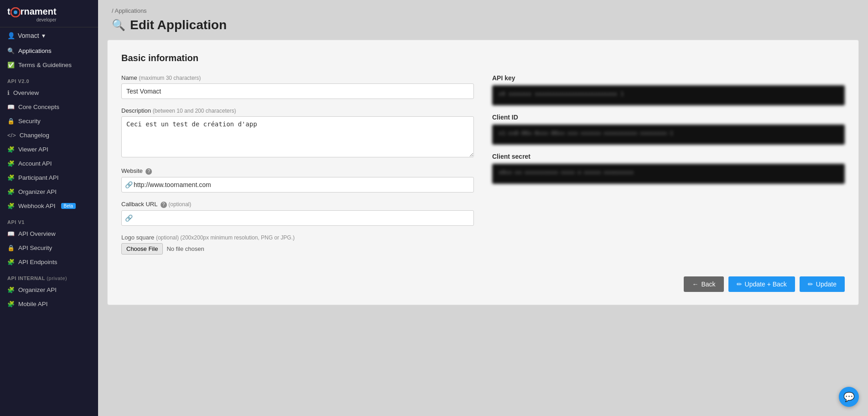 This screenshot has width=868, height=416. I want to click on link-icon-callback: 🔗, so click(129, 218).